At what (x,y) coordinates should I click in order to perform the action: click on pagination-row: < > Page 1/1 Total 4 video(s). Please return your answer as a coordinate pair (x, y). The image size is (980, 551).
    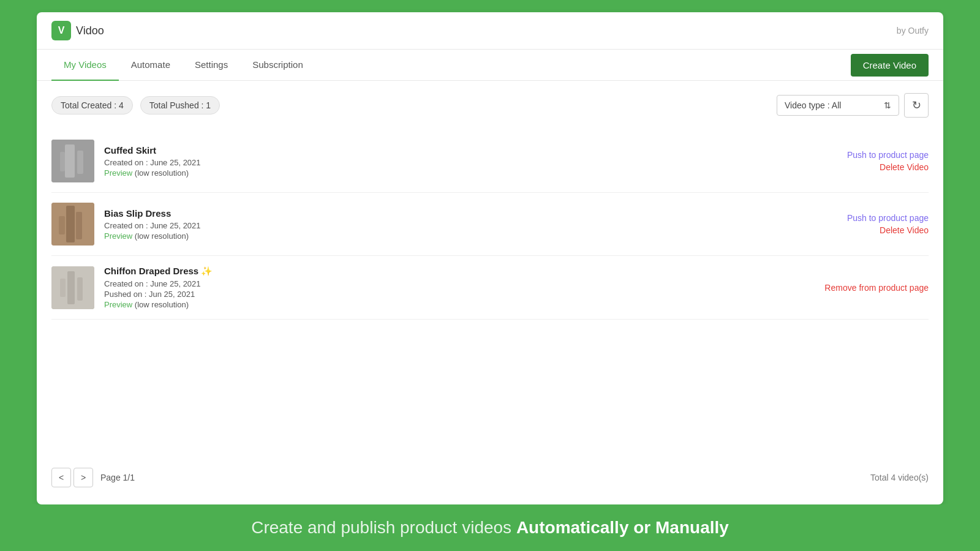
    Looking at the image, I should click on (490, 475).